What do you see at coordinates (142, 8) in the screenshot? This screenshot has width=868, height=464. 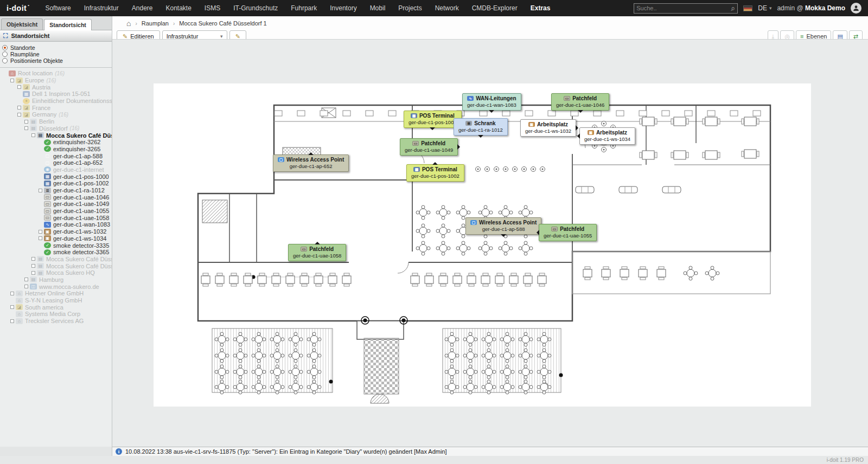 I see `nav-item-andere: Andere` at bounding box center [142, 8].